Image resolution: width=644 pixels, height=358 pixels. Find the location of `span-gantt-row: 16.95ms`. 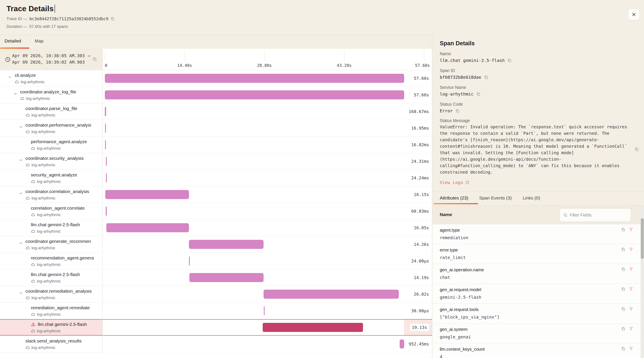

span-gantt-row: 16.95ms is located at coordinates (268, 128).